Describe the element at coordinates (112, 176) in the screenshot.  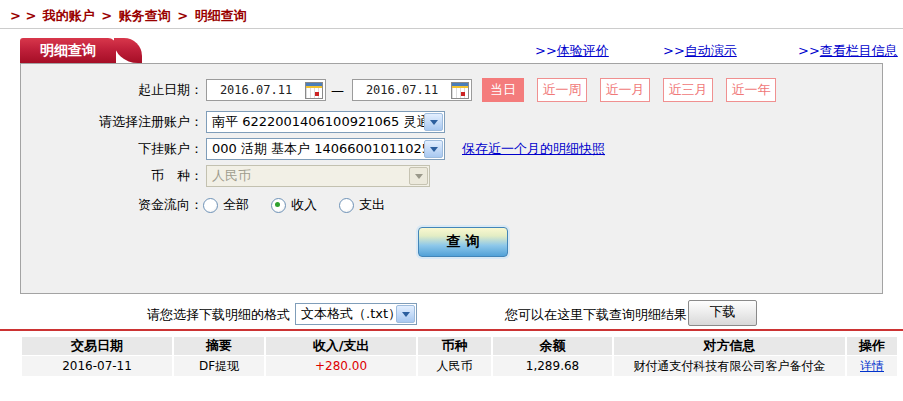
I see `currency-label: 币 种：` at that location.